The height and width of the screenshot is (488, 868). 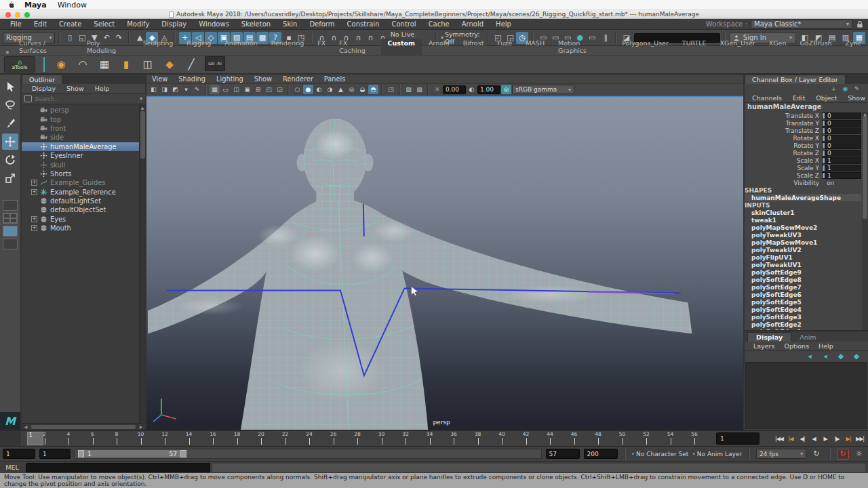 I want to click on safe-action-icon: ◰, so click(x=269, y=89).